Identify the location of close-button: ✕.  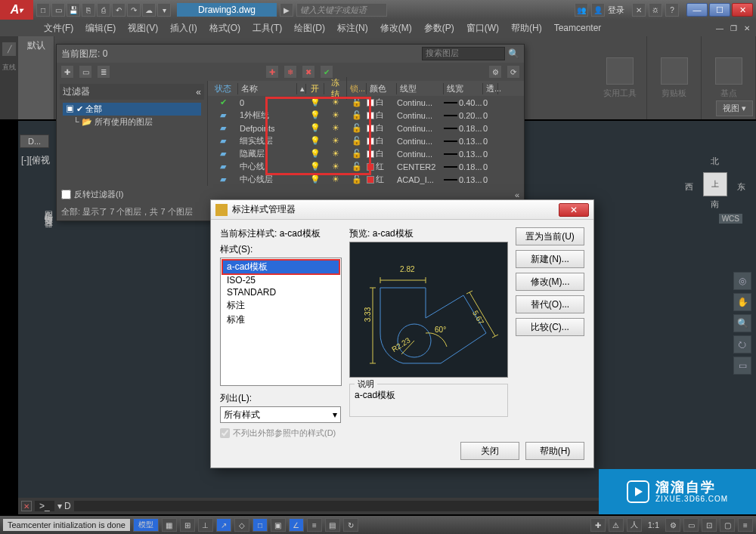
(742, 10).